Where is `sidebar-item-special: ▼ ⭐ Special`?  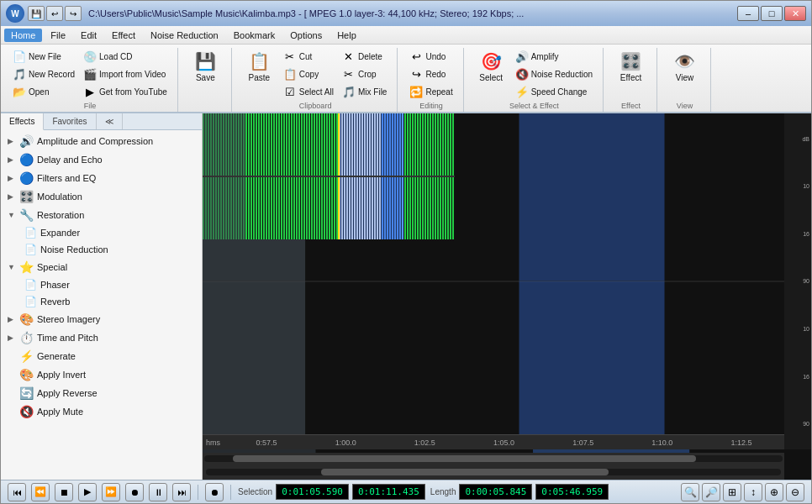 sidebar-item-special: ▼ ⭐ Special is located at coordinates (101, 267).